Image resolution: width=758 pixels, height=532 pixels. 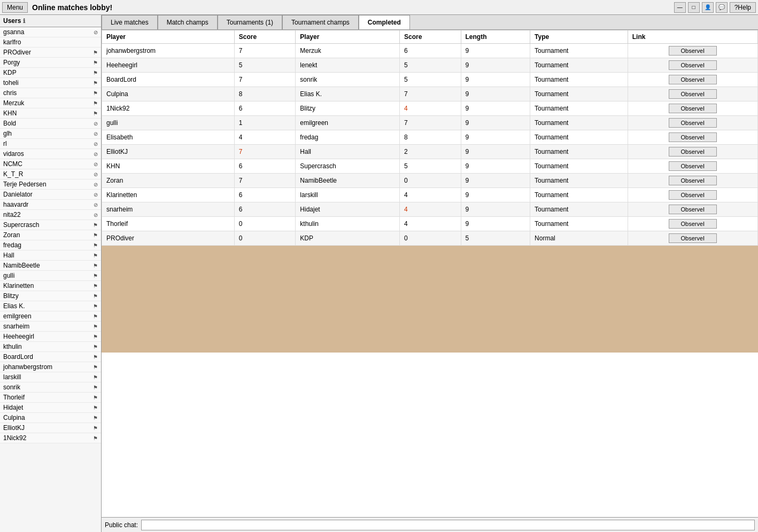 What do you see at coordinates (694, 7) in the screenshot?
I see `maximize-button: □` at bounding box center [694, 7].